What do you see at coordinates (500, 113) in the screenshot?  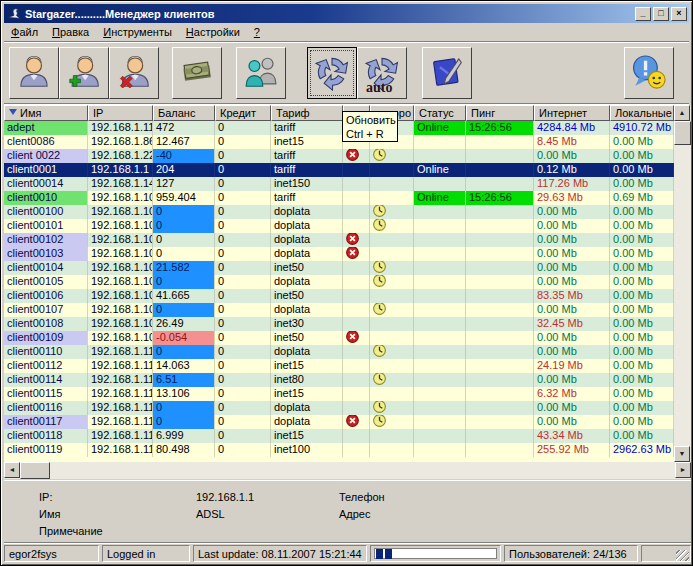 I see `column-header-9: Пинг` at bounding box center [500, 113].